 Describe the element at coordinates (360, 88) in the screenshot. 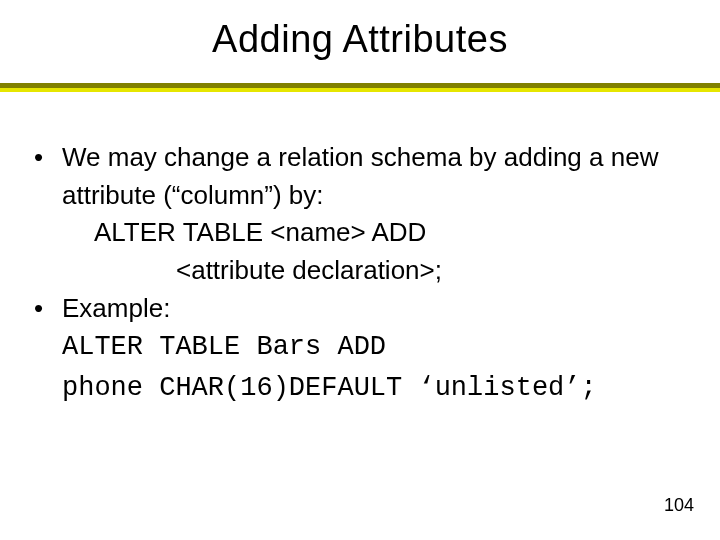

I see `title-underline` at that location.